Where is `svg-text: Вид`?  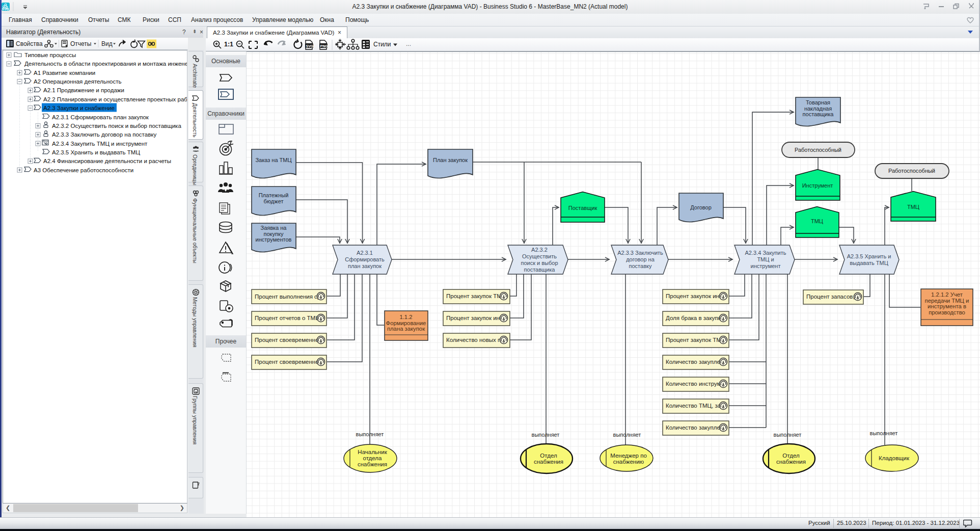
svg-text: Вид is located at coordinates (107, 44).